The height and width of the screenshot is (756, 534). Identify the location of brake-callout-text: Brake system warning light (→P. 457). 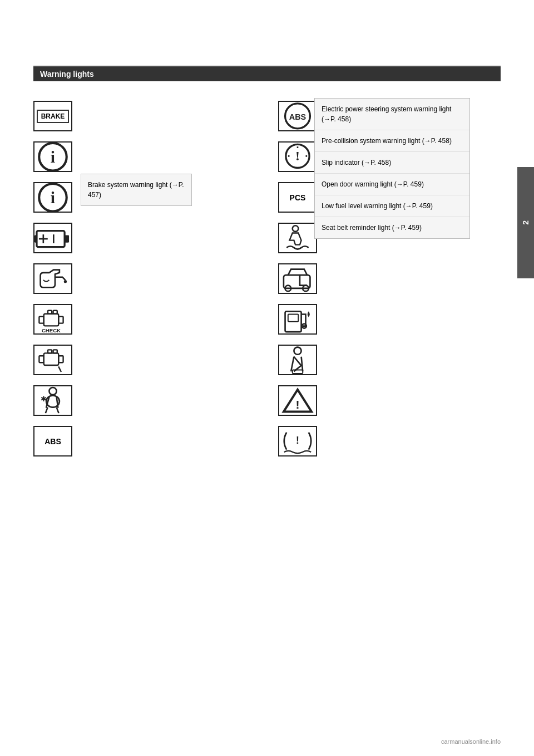
(136, 190).